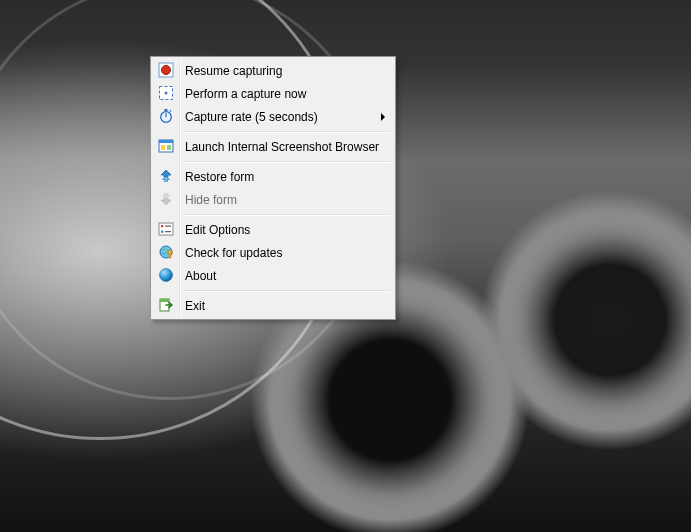 The image size is (691, 532). What do you see at coordinates (166, 176) in the screenshot?
I see `restore-up-icon` at bounding box center [166, 176].